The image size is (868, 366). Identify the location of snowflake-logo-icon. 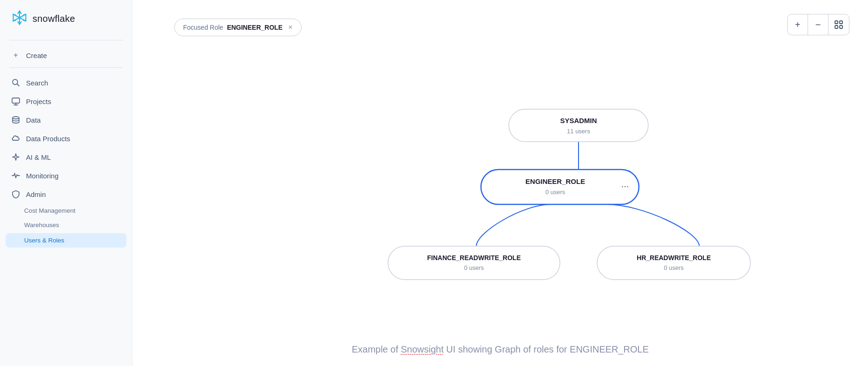
(20, 19).